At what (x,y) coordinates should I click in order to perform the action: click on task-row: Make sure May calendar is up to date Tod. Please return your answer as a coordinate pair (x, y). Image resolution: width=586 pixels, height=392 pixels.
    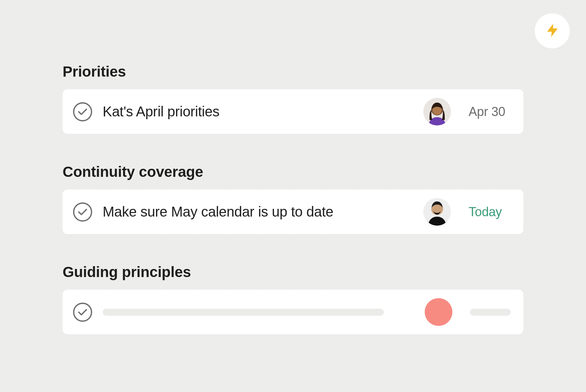
    Looking at the image, I should click on (293, 212).